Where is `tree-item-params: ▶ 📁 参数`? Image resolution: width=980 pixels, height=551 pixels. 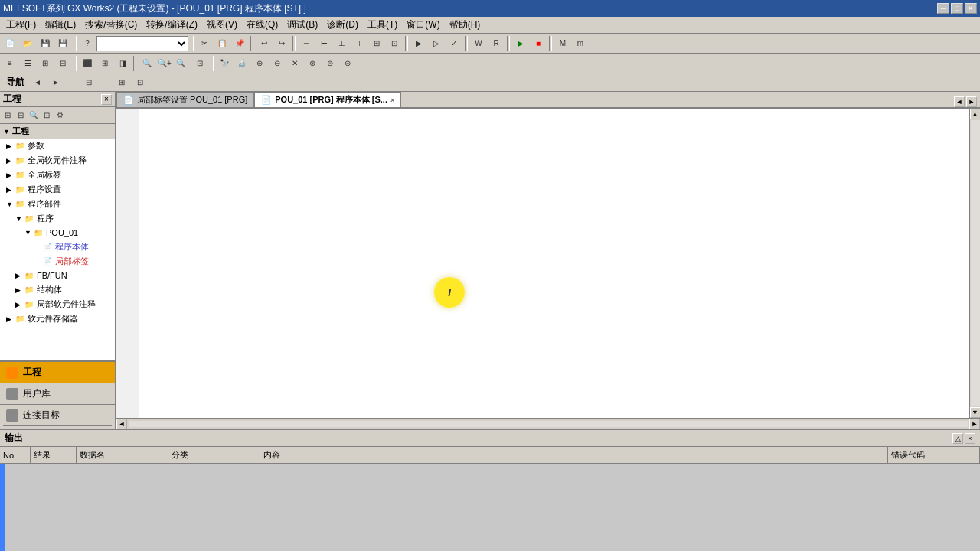
tree-item-params: ▶ 📁 参数 is located at coordinates (57, 145).